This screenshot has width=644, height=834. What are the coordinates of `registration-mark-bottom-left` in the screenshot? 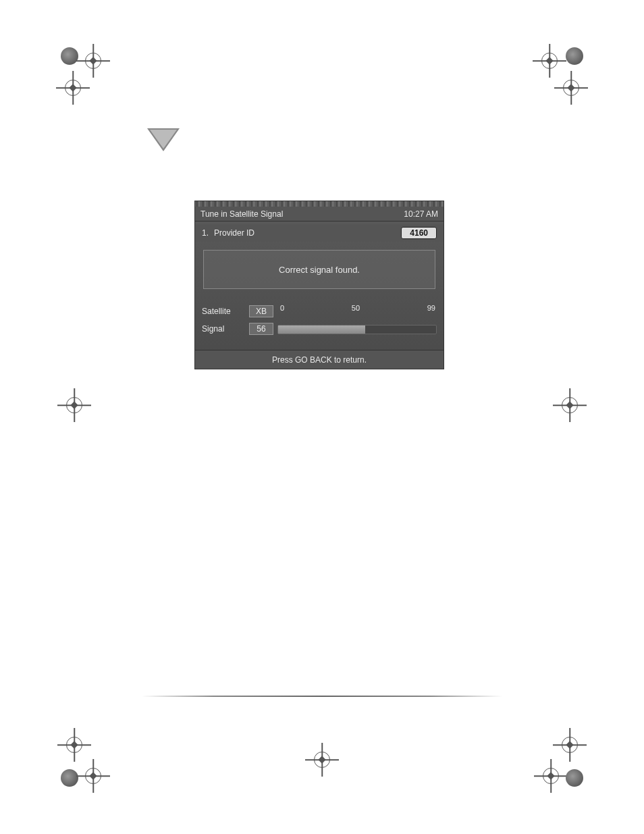 It's located at (84, 763).